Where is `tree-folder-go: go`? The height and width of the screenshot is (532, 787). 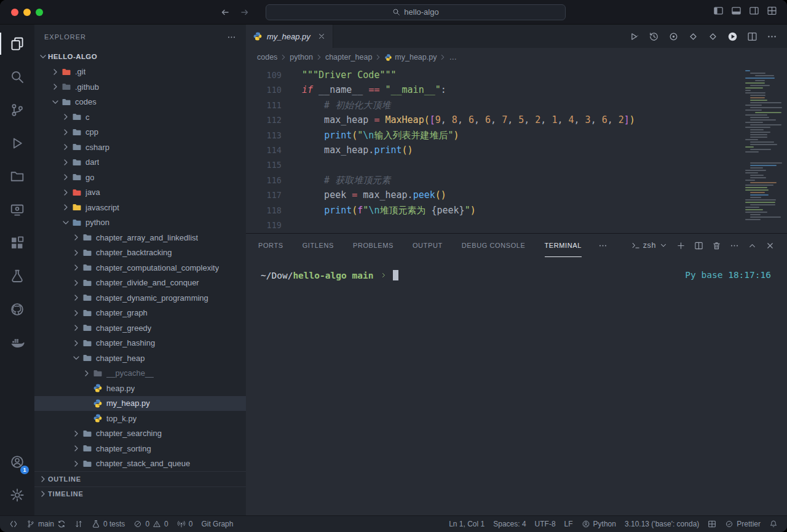
tree-folder-go: go is located at coordinates (140, 177).